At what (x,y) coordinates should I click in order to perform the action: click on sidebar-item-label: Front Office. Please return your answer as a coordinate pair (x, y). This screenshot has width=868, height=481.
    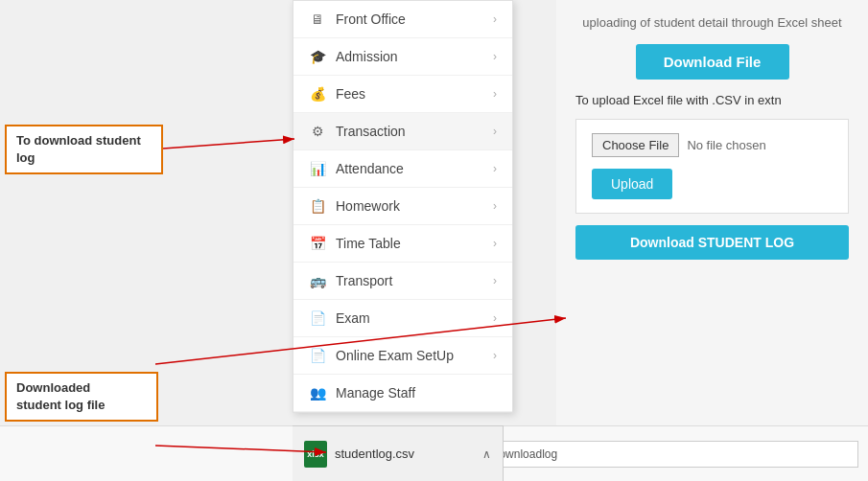
    Looking at the image, I should click on (370, 19).